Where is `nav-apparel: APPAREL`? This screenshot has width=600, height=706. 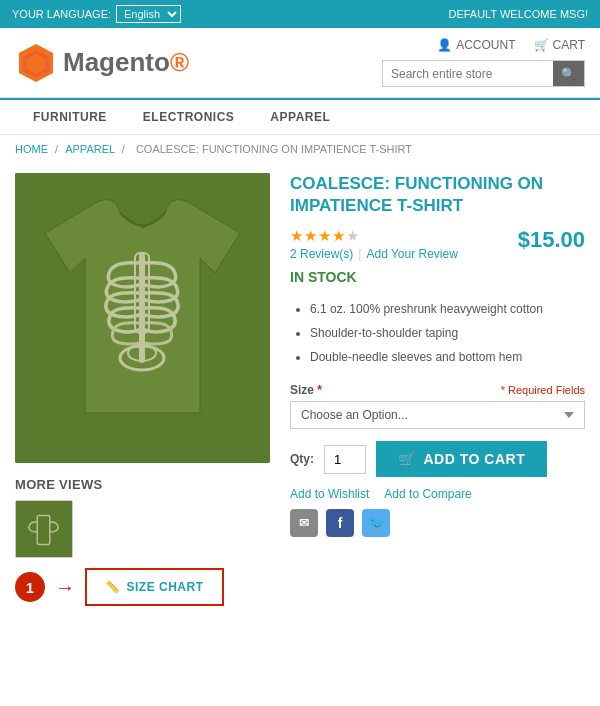
nav-apparel: APPAREL is located at coordinates (300, 117).